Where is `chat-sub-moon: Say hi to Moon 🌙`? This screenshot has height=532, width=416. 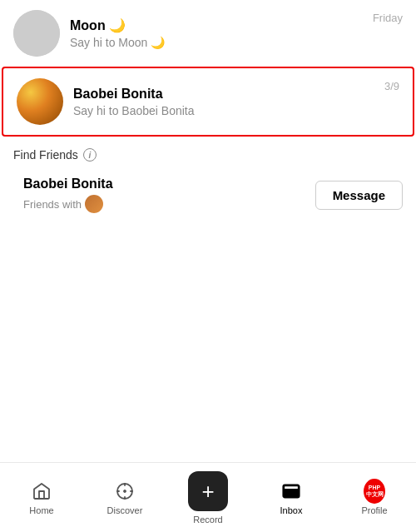
chat-sub-moon: Say hi to Moon 🌙 is located at coordinates (216, 42).